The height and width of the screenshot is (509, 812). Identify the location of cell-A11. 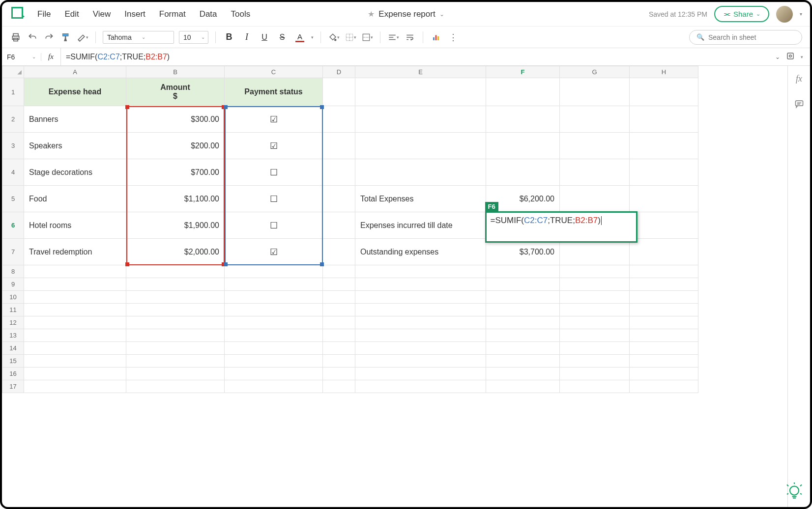
(75, 310).